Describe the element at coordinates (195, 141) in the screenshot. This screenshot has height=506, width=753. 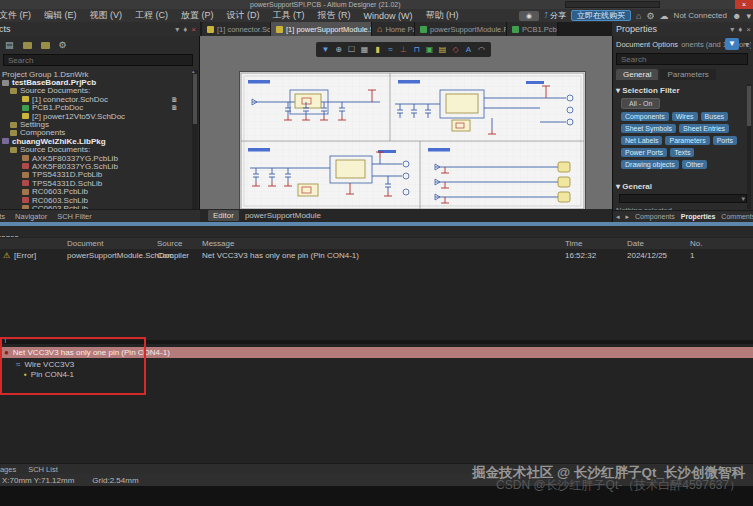
I see `tree-scrollbar: ▴ ▾` at that location.